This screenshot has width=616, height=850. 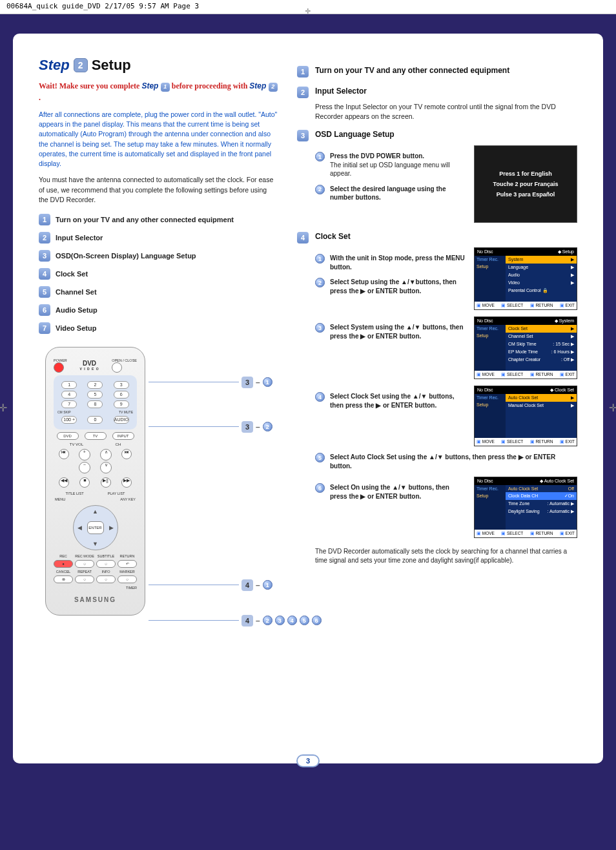 I want to click on ch-up-button: ∧, so click(x=106, y=455).